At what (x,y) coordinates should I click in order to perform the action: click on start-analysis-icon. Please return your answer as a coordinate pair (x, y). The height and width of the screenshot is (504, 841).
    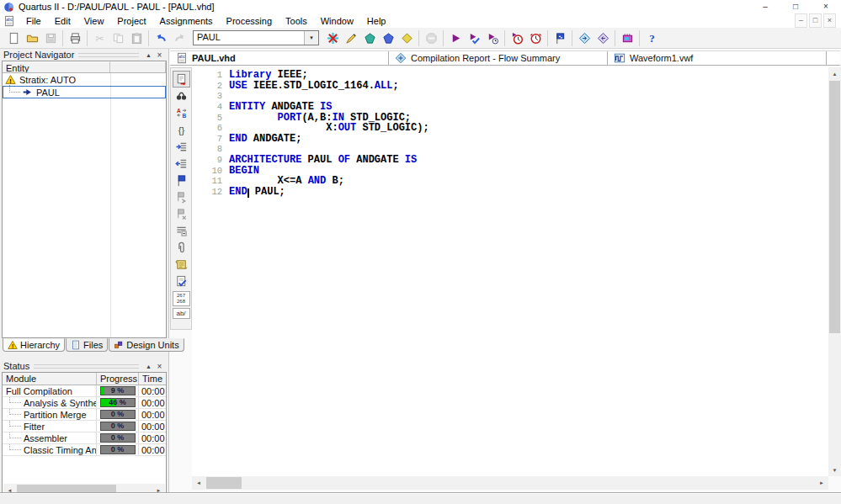
    Looking at the image, I should click on (474, 38).